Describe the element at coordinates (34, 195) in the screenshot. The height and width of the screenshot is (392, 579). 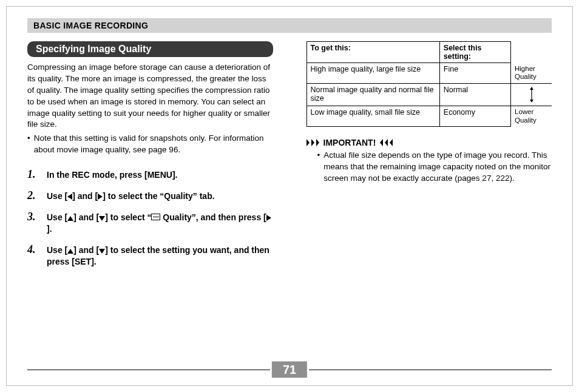
I see `step-number: 2.` at that location.